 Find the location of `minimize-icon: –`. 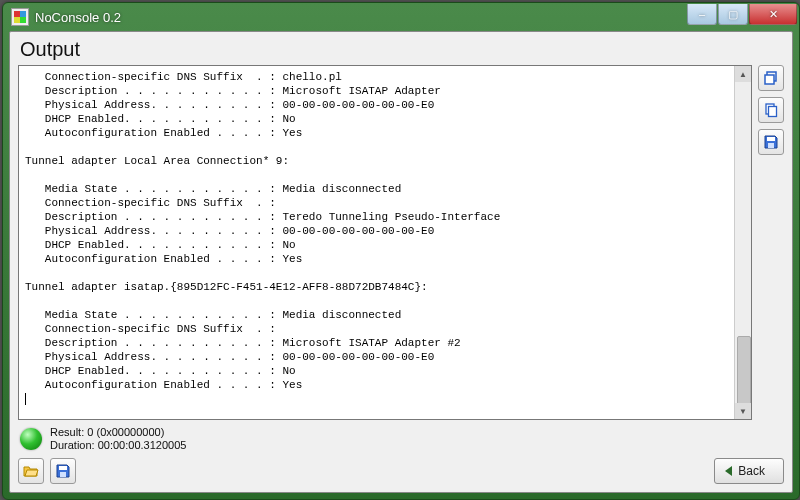

minimize-icon: – is located at coordinates (702, 14).